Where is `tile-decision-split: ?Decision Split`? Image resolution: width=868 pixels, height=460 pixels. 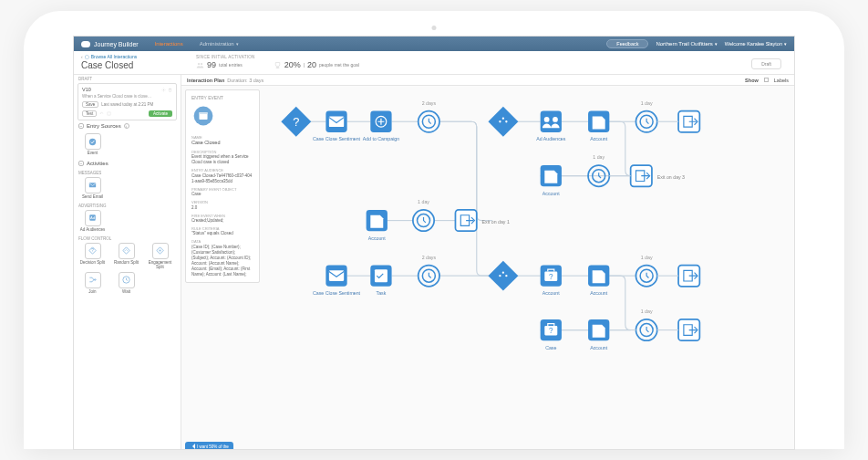 tile-decision-split: ?Decision Split is located at coordinates (93, 256).